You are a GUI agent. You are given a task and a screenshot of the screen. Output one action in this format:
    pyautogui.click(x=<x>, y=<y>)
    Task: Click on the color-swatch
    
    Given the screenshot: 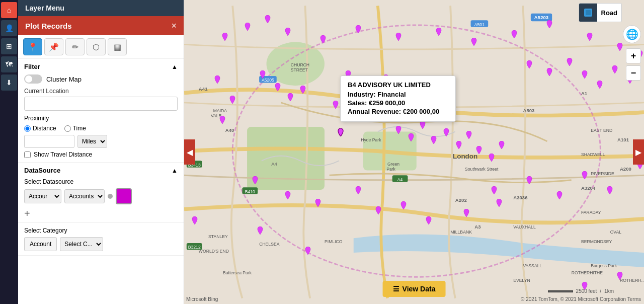 What is the action you would take?
    pyautogui.click(x=124, y=196)
    